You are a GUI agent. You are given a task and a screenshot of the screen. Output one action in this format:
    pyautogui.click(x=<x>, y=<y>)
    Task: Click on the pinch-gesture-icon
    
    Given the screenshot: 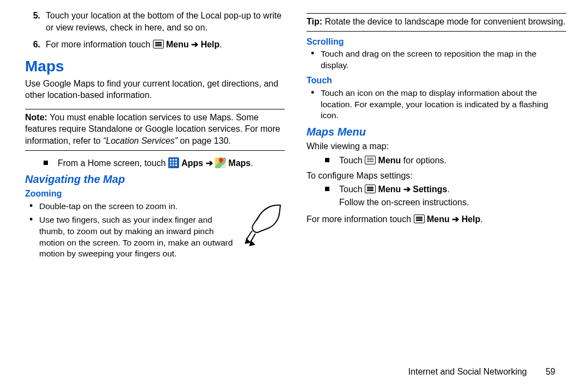 What is the action you would take?
    pyautogui.click(x=264, y=225)
    